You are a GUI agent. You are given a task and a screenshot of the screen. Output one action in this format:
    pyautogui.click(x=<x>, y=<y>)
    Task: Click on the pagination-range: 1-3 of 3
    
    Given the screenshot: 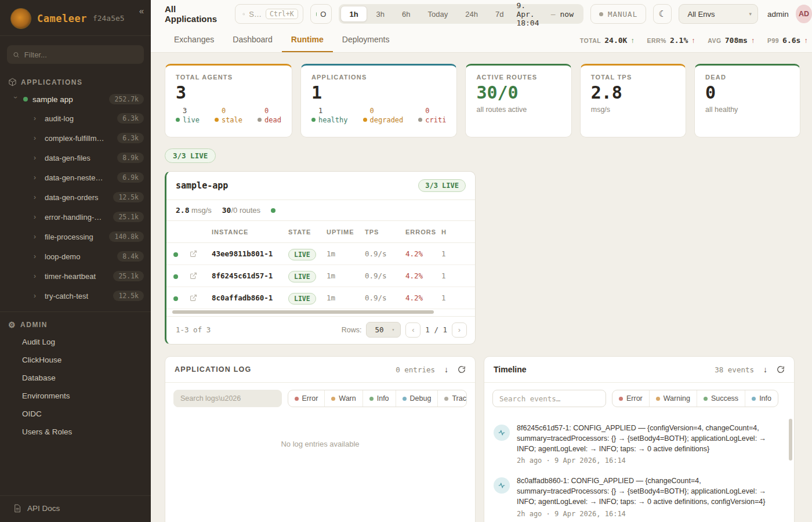 What is the action you would take?
    pyautogui.click(x=193, y=329)
    